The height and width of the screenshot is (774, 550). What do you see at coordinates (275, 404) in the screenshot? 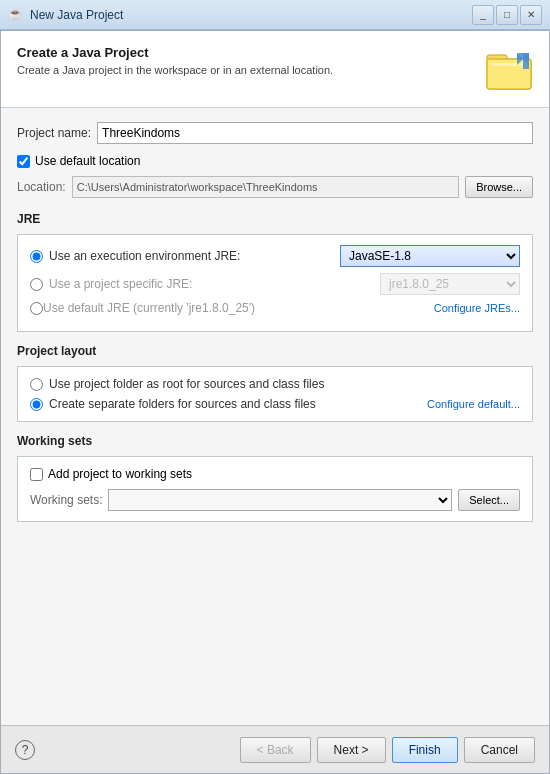
I see `layout-separate-row: Create separate folders for sources and …` at bounding box center [275, 404].